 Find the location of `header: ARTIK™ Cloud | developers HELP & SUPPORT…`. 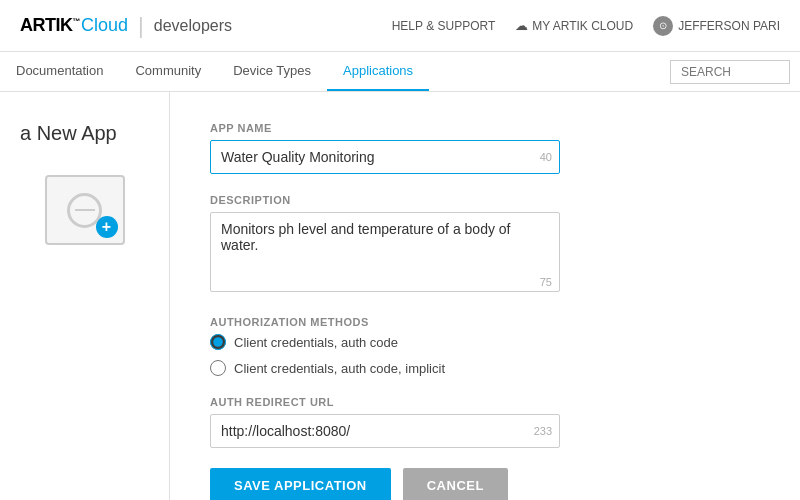

header: ARTIK™ Cloud | developers HELP & SUPPORT… is located at coordinates (400, 26).